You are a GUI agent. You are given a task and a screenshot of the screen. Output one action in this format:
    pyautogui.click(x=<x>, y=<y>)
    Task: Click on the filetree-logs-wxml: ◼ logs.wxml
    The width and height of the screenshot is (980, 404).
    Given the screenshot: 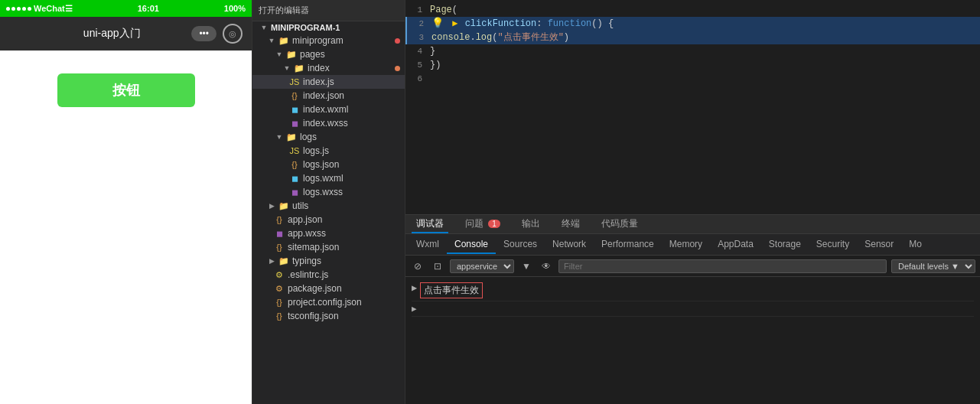 What is the action you would take?
    pyautogui.click(x=329, y=178)
    